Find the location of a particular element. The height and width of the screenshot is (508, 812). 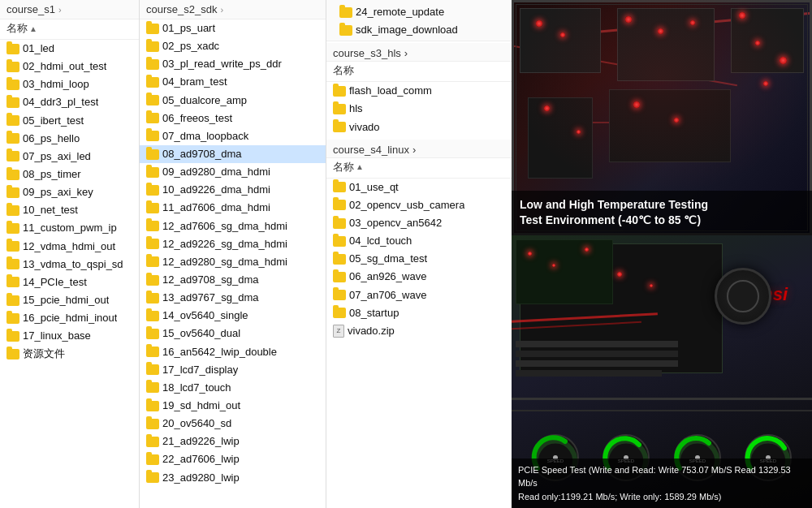

list-item: 02_ps_xadc is located at coordinates (232, 46).